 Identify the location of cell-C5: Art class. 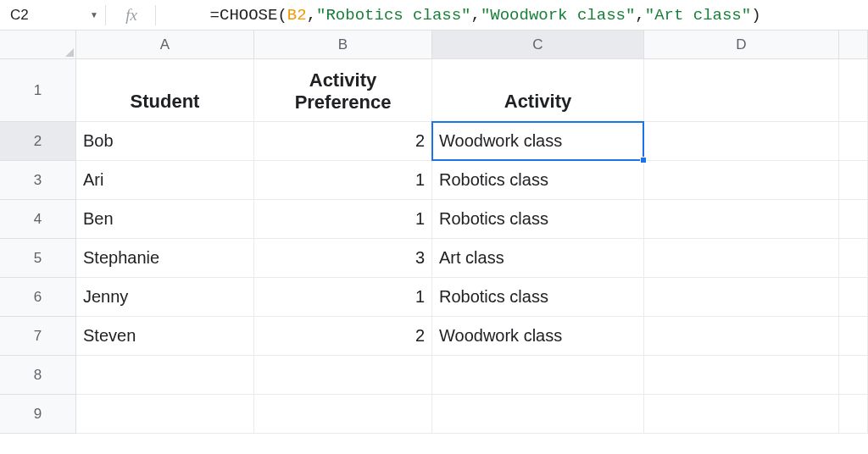
(538, 258).